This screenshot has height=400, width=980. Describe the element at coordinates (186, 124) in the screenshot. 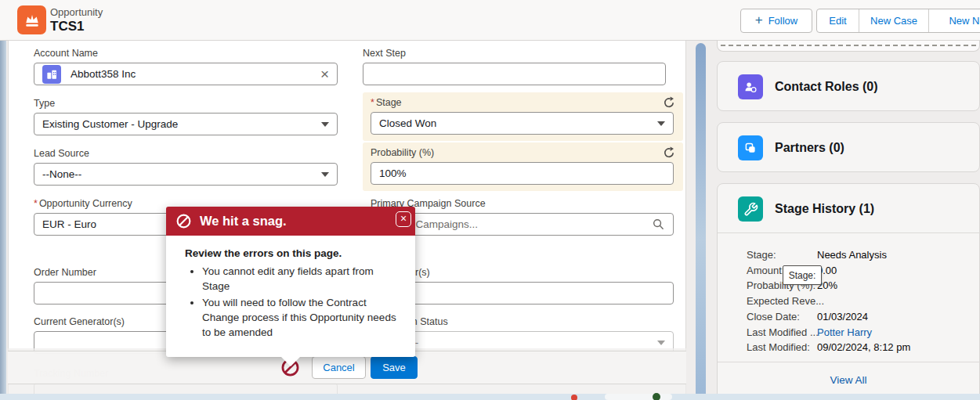

I see `type-select: Existing Customer - Upgrade` at that location.